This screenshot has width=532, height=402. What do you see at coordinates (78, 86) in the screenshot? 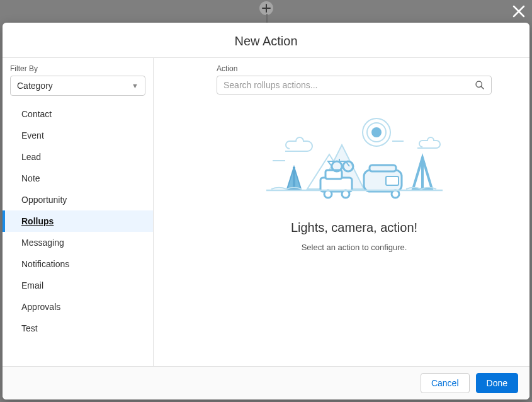
I see `filter-by-select: Category ▼` at bounding box center [78, 86].